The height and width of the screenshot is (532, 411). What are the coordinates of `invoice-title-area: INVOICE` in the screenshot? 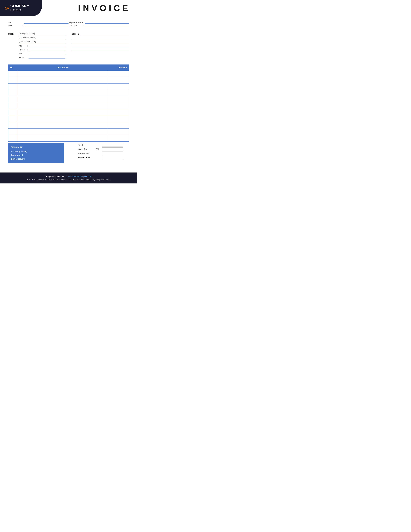 It's located at (90, 8).